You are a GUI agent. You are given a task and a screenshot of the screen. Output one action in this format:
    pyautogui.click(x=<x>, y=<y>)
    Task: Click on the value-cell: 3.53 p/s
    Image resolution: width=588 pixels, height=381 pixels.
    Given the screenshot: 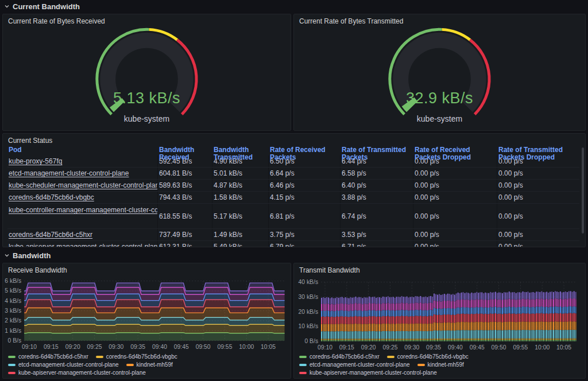 What is the action you would take?
    pyautogui.click(x=377, y=235)
    